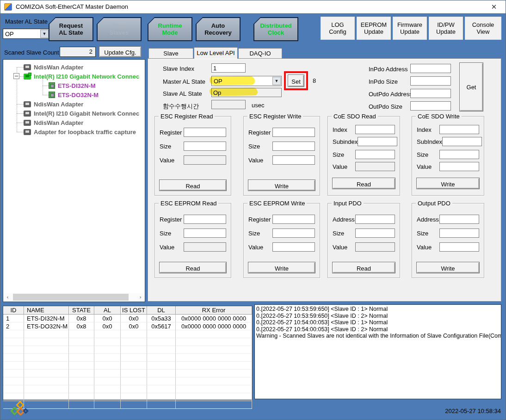 The height and width of the screenshot is (420, 506). I want to click on column-header: RX Error, so click(214, 310).